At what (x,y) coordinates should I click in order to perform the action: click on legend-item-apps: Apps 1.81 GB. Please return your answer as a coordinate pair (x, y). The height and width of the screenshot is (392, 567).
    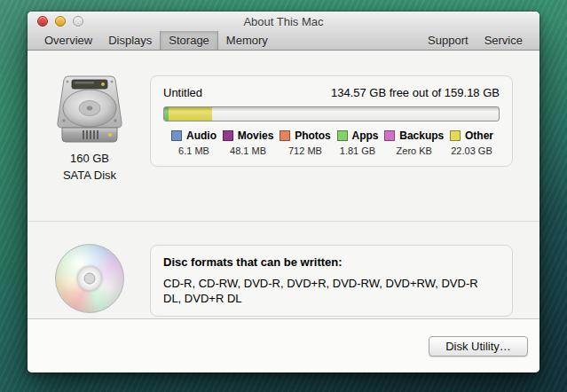
    Looking at the image, I should click on (358, 143).